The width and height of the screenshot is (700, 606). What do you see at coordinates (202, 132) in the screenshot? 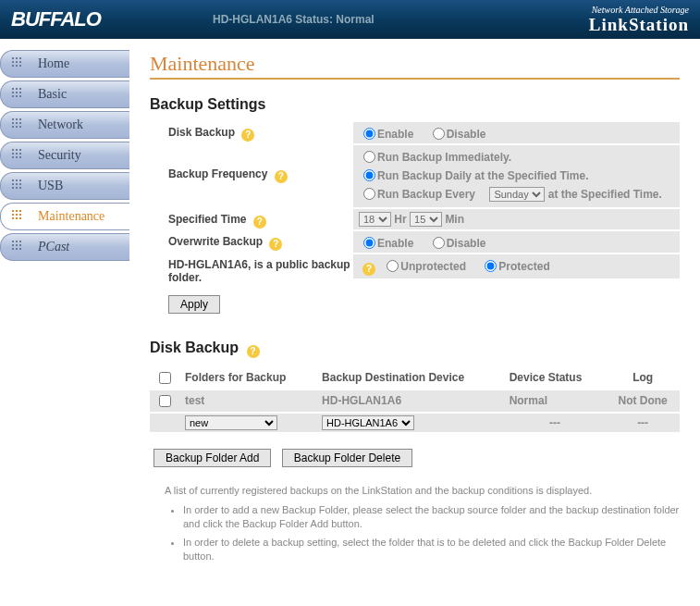
I see `label-text: Disk Backup` at bounding box center [202, 132].